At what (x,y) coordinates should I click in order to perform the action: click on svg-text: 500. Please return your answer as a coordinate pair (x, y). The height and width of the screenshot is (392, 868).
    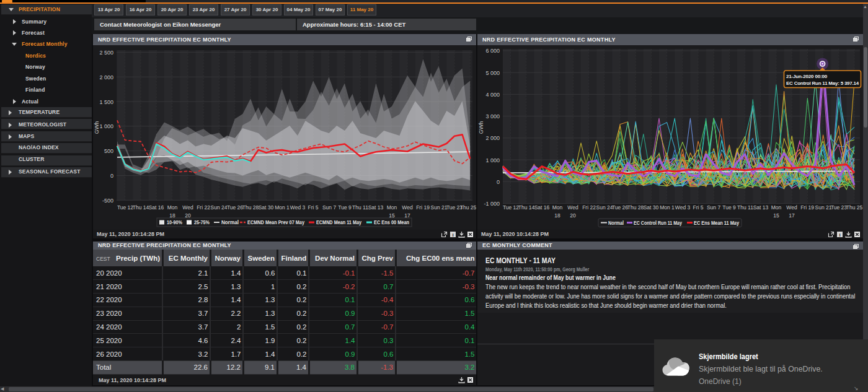
    Looking at the image, I should click on (109, 151).